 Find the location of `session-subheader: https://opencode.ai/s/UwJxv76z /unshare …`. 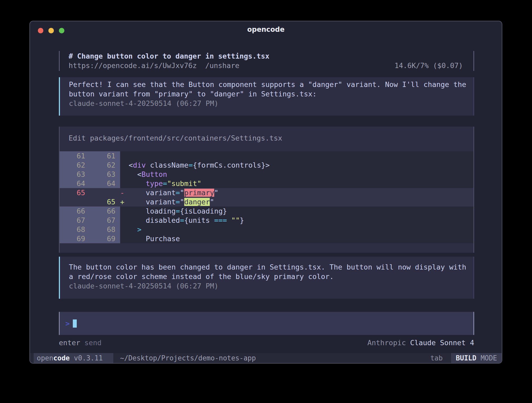

session-subheader: https://opencode.ai/s/UwJxv76z /unshare … is located at coordinates (266, 66).